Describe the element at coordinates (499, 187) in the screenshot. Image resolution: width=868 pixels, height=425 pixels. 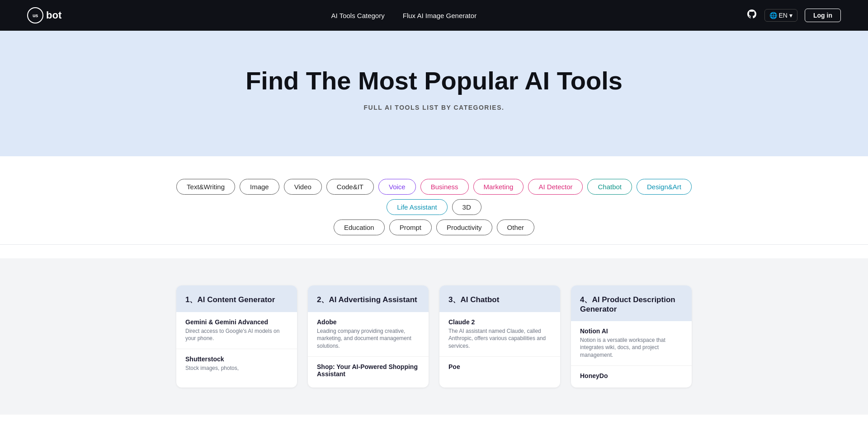
I see `filter-marketing: Marketing` at that location.